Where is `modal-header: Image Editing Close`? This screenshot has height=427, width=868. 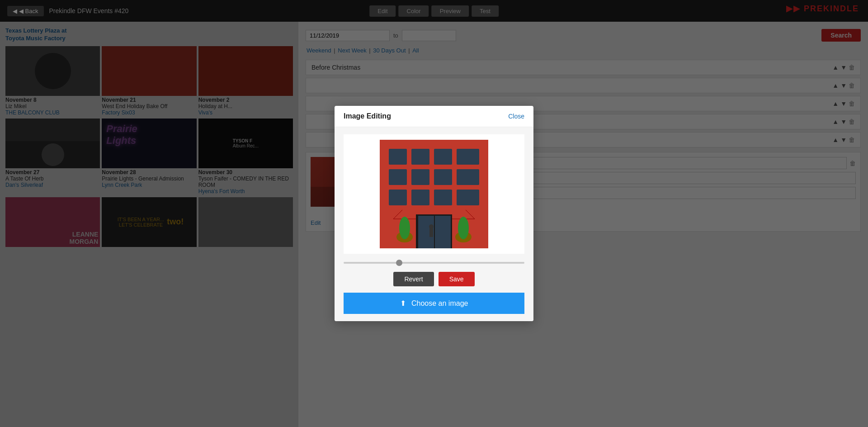
modal-header: Image Editing Close is located at coordinates (434, 117).